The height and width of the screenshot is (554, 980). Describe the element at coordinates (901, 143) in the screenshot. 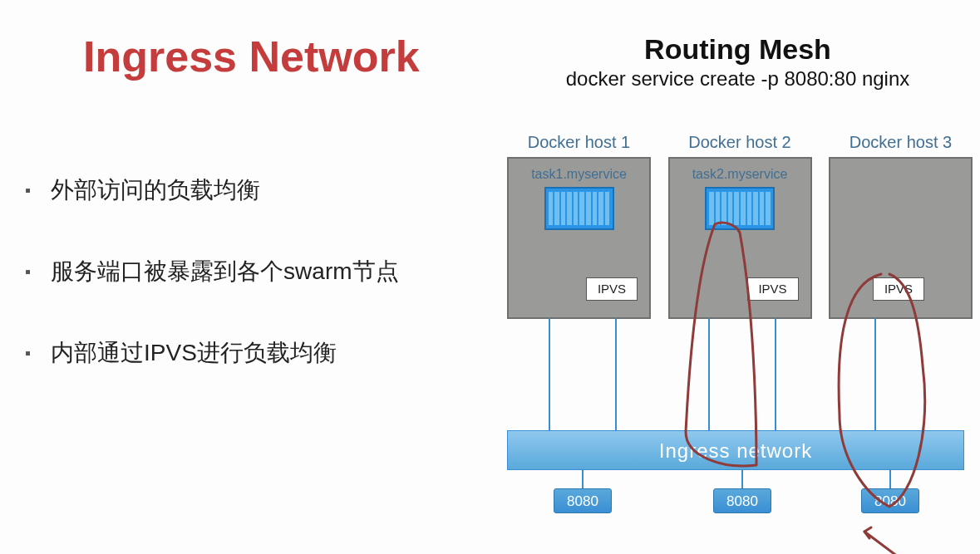

I see `host-label: Docker host 3` at that location.